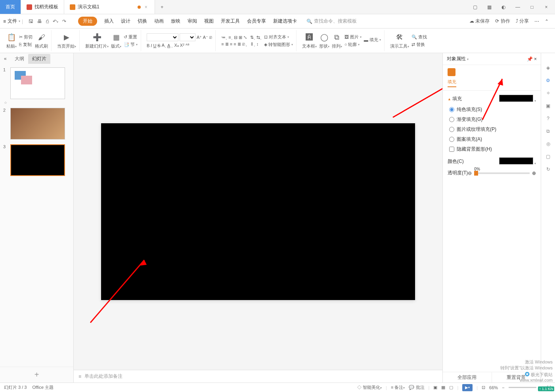  I want to click on menu-tab-view: 视图, so click(209, 21).